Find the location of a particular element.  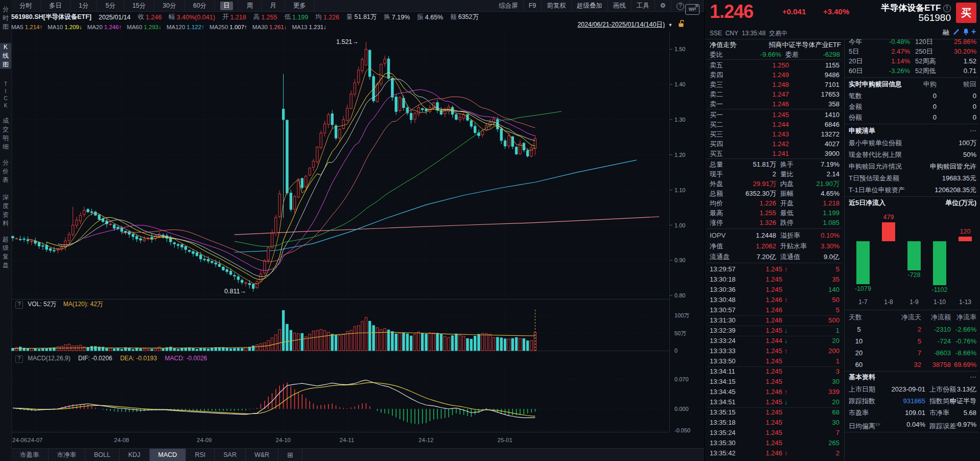

tick-volume: 7 is located at coordinates (815, 433).